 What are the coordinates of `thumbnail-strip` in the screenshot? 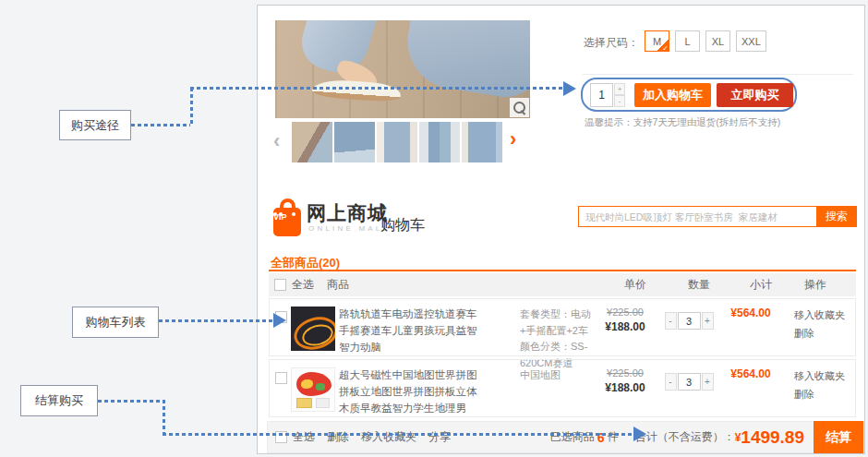 It's located at (397, 142).